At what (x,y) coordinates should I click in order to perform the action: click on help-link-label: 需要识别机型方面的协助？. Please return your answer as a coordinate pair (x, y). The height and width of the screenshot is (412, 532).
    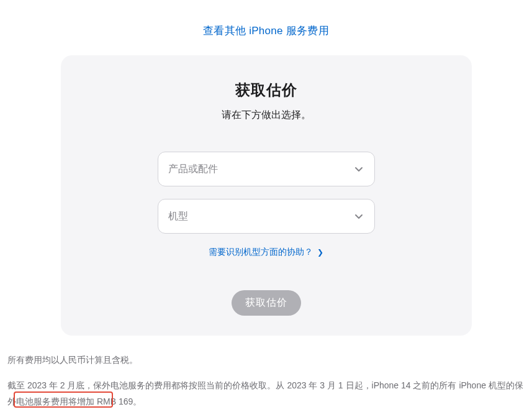
    Looking at the image, I should click on (261, 252).